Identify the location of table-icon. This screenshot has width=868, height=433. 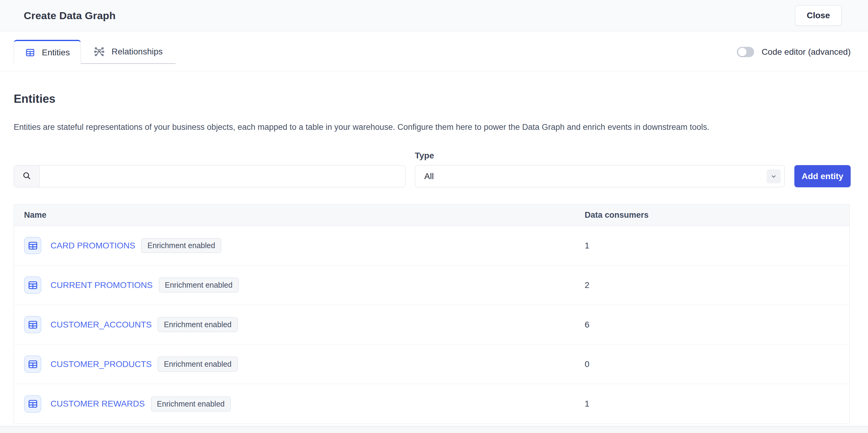
(30, 53).